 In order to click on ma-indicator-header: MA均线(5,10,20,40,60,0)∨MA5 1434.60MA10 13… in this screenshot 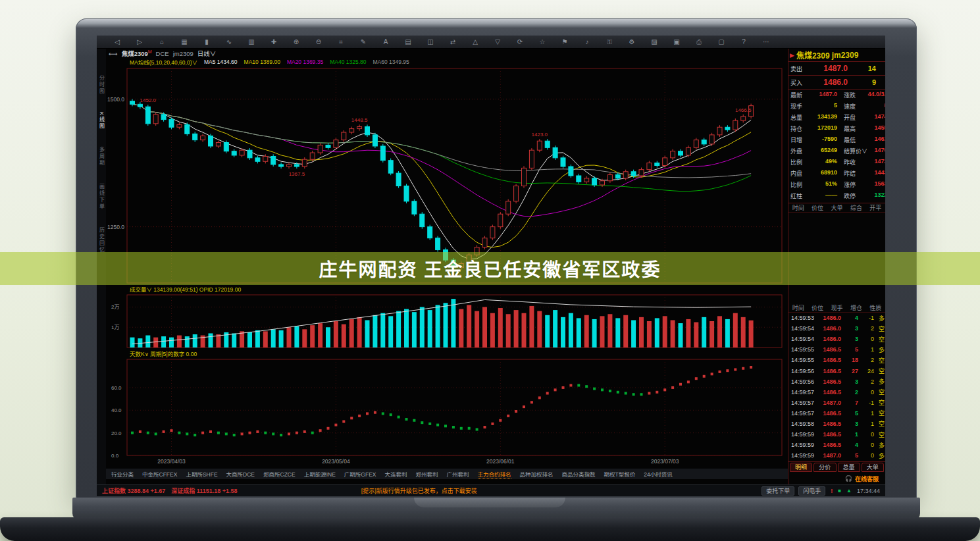, I will do `click(447, 62)`.